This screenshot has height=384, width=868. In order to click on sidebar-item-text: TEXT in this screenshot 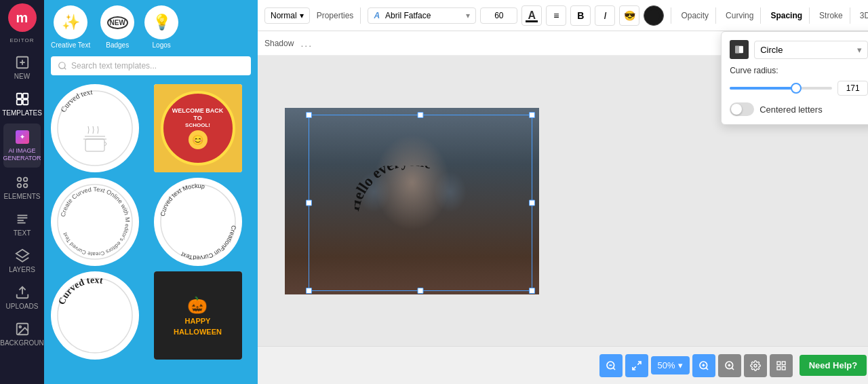, I will do `click(22, 224)`.